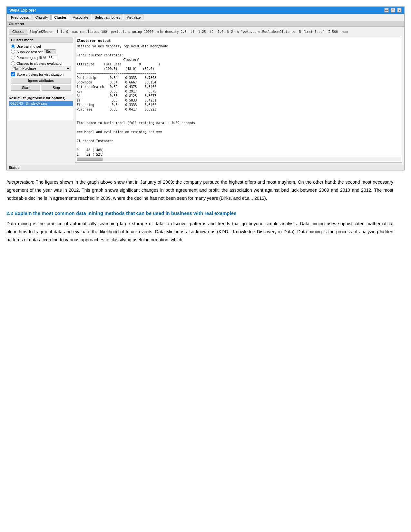 The height and width of the screenshot is (532, 411). What do you see at coordinates (41, 100) in the screenshot?
I see `left-panel: Cluster mode Use training set Supplied t…` at bounding box center [41, 100].